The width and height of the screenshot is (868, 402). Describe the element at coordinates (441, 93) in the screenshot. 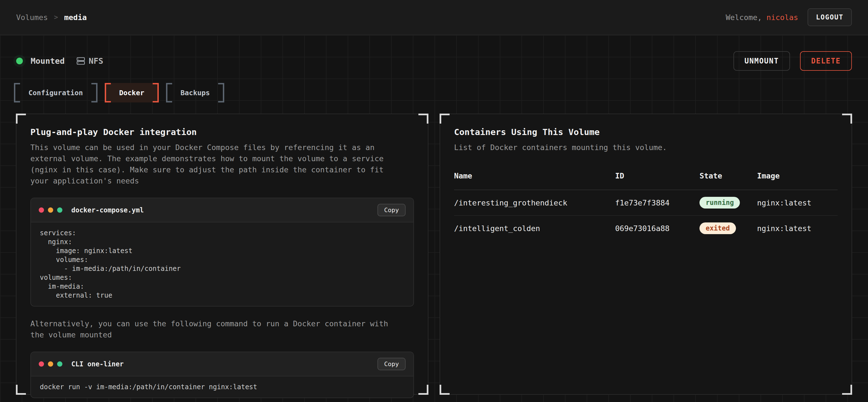

I see `volume-tabs: Configuration Docker Backups` at that location.